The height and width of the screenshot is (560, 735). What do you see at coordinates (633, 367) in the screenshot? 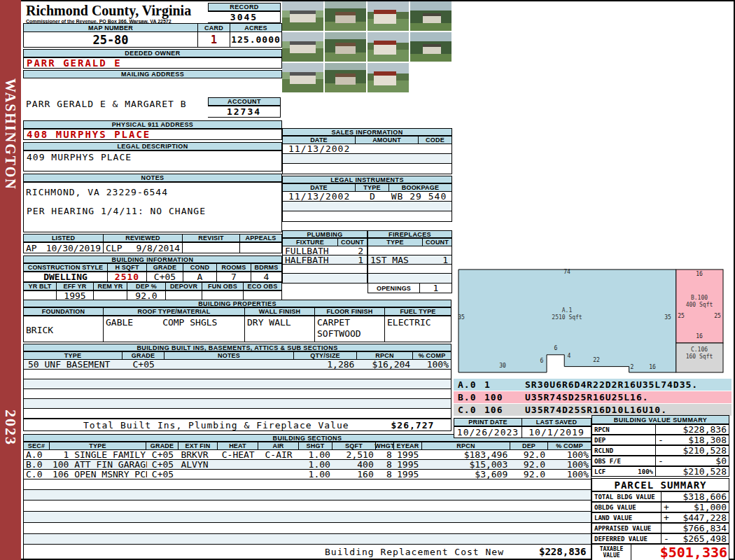
I see `sketch-dimension: 2` at bounding box center [633, 367].